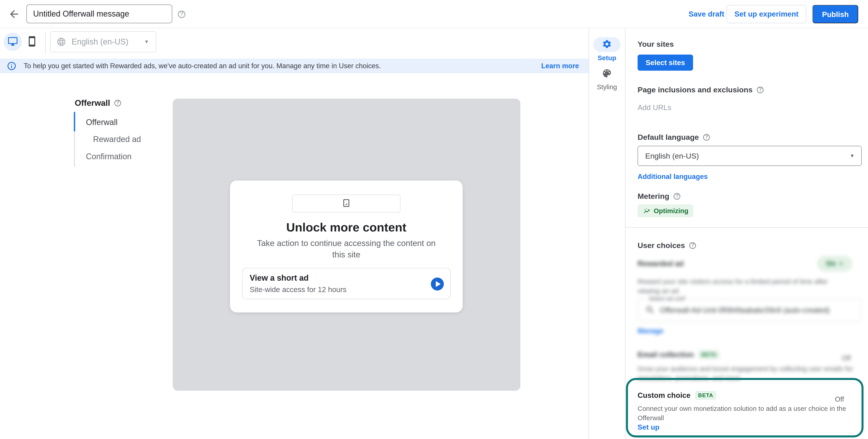 This screenshot has width=868, height=439. Describe the element at coordinates (607, 44) in the screenshot. I see `tab-setup` at that location.